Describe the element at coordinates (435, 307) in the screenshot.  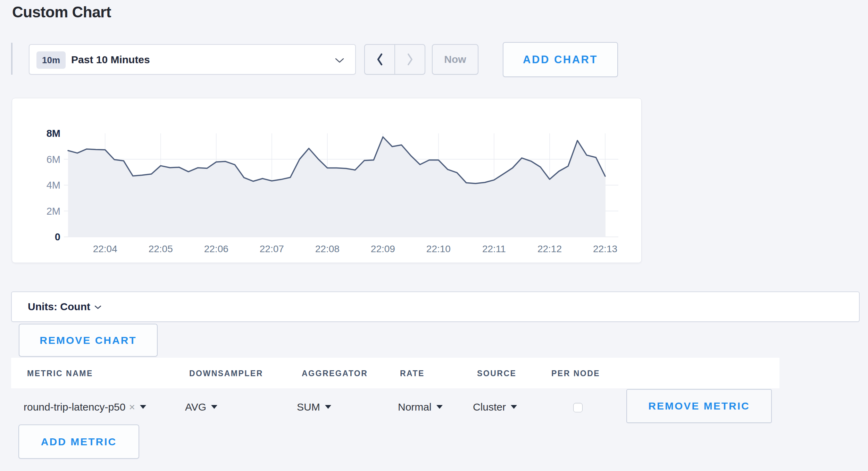
I see `units-dropdown: Units: Count` at that location.